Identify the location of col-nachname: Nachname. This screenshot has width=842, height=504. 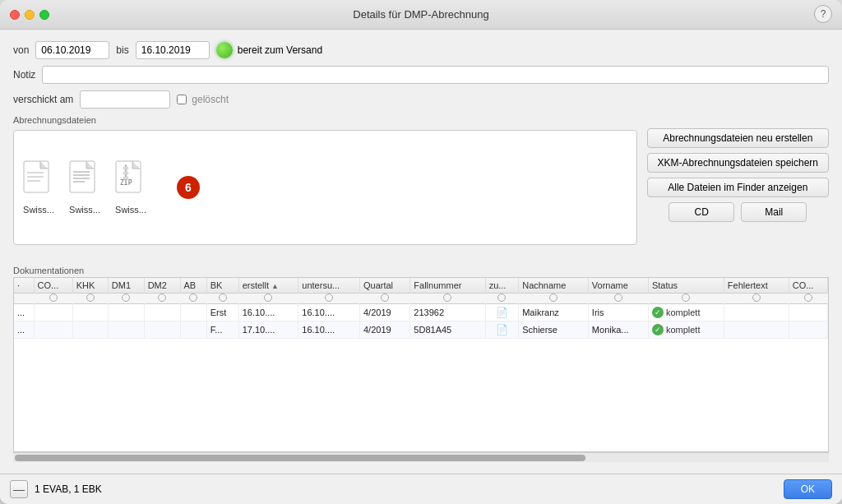
(554, 286).